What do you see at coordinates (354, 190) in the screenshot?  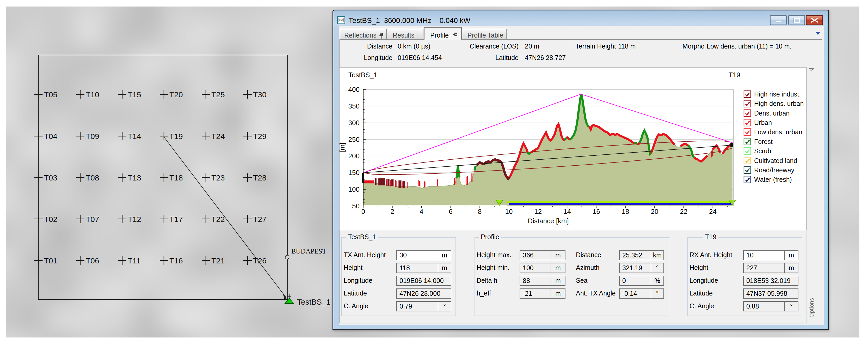 I see `svg-text: 100` at bounding box center [354, 190].